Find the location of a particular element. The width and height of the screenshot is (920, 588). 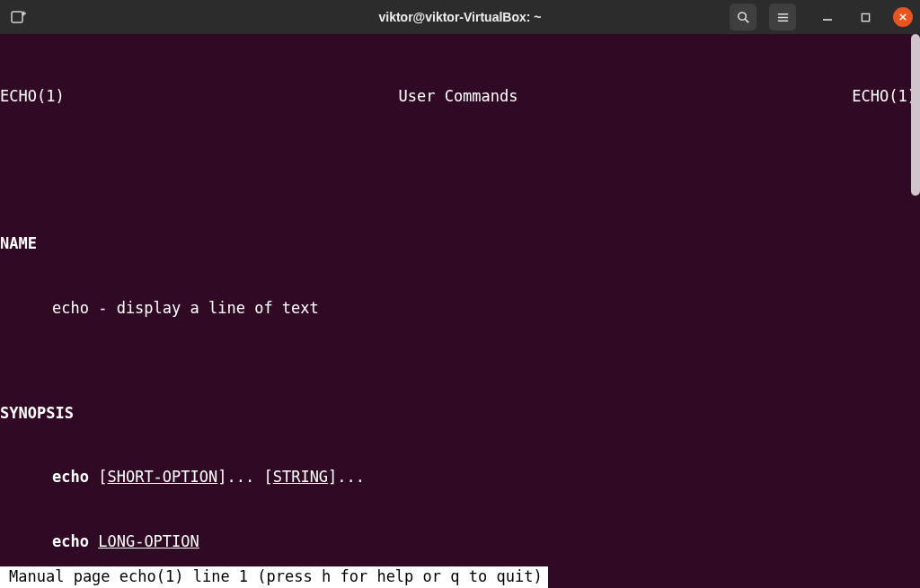

man-header-center: User Commands is located at coordinates (458, 97).